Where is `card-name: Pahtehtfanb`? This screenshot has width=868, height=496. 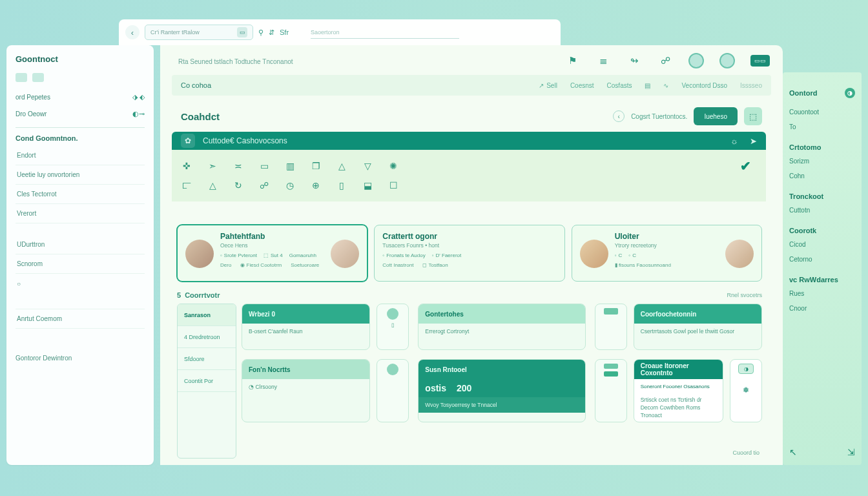 card-name: Pahtehtfanb is located at coordinates (273, 236).